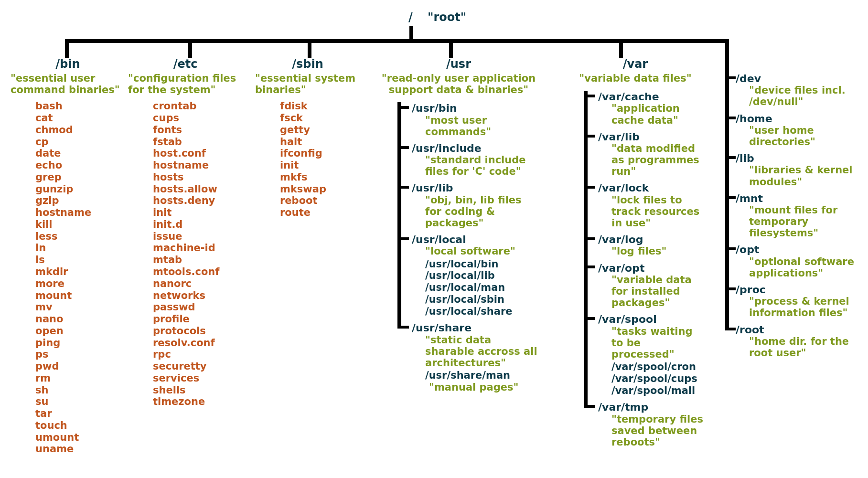  I want to click on col-right: /dev"device files incl. /dev/null"/home"…, so click(791, 218).